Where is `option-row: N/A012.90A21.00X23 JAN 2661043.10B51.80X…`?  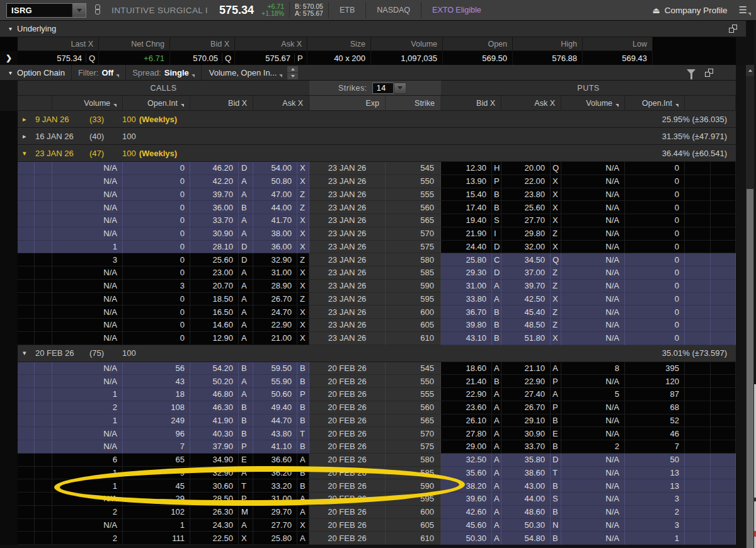
option-row: N/A012.90A21.00X23 JAN 2661043.10B51.80X… is located at coordinates (377, 339).